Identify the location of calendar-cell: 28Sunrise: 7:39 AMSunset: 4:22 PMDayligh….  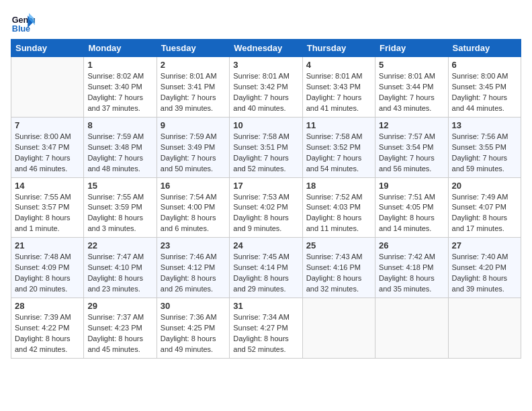
(48, 328).